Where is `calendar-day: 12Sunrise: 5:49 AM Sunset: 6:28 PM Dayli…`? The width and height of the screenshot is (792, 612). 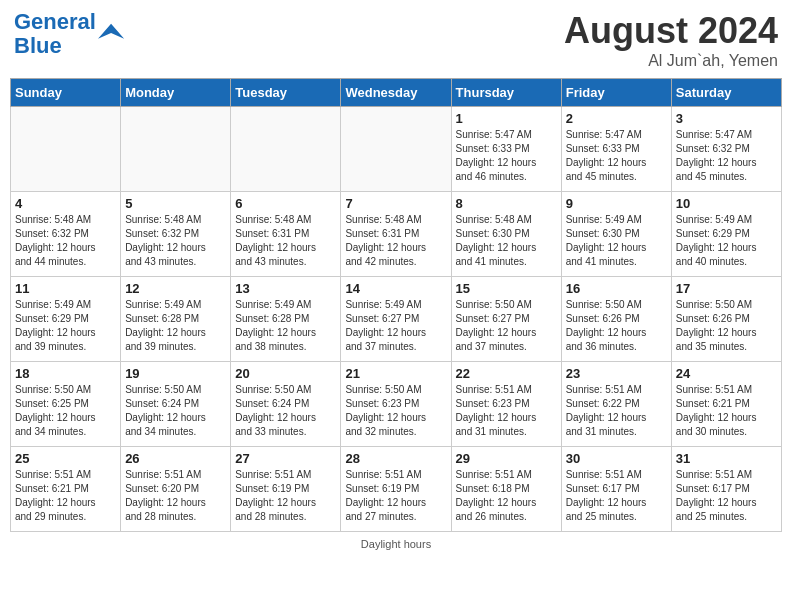
calendar-day: 12Sunrise: 5:49 AM Sunset: 6:28 PM Dayli… is located at coordinates (176, 320).